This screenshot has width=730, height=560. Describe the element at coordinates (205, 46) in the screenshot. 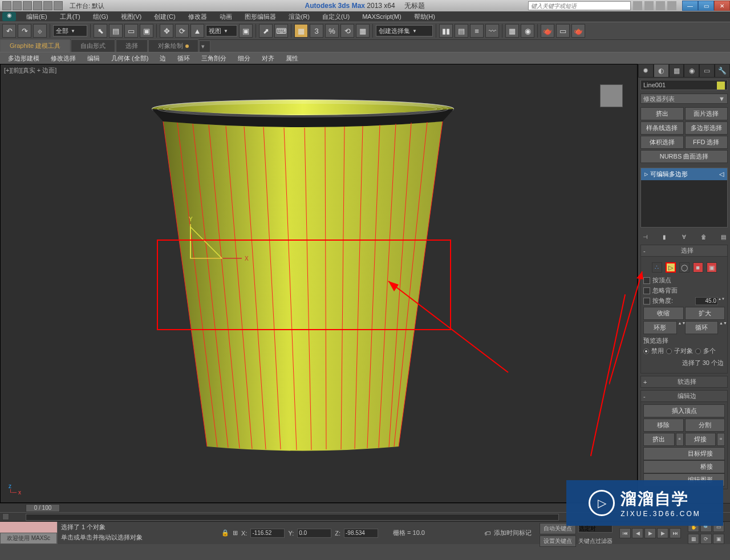

I see `ribbon-minimize-icon: ▾` at that location.